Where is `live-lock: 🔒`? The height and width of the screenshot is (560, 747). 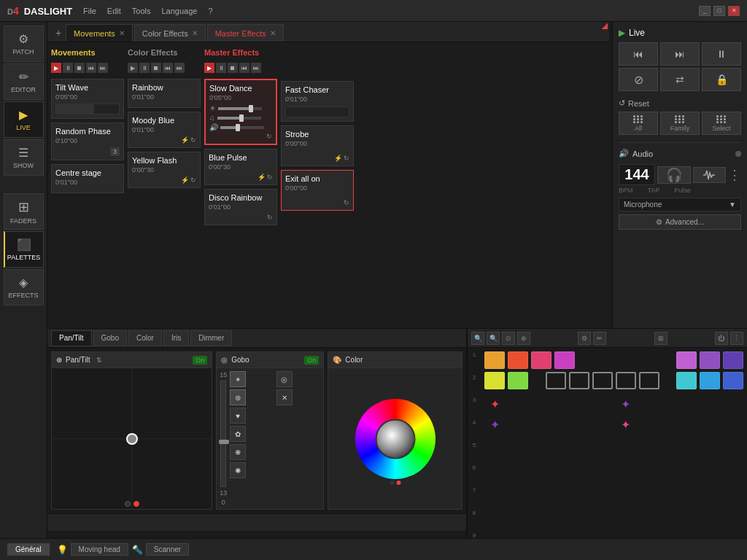
live-lock: 🔒 is located at coordinates (721, 79).